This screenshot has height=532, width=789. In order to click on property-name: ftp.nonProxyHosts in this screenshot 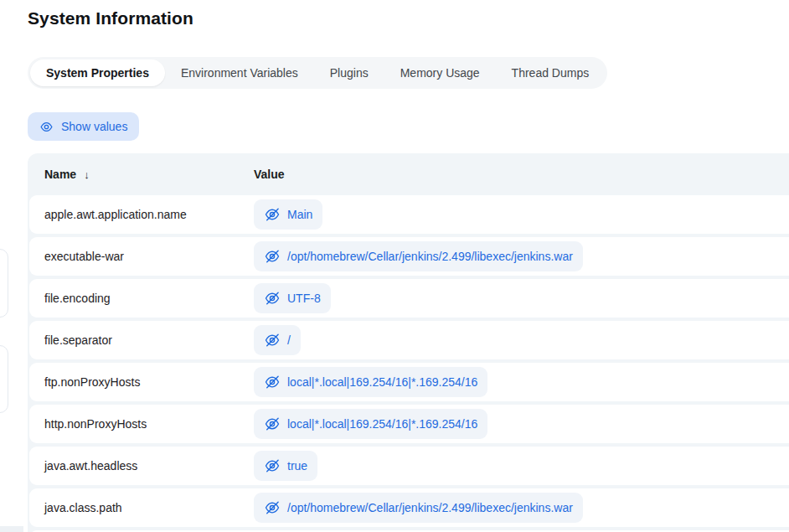, I will do `click(142, 382)`.